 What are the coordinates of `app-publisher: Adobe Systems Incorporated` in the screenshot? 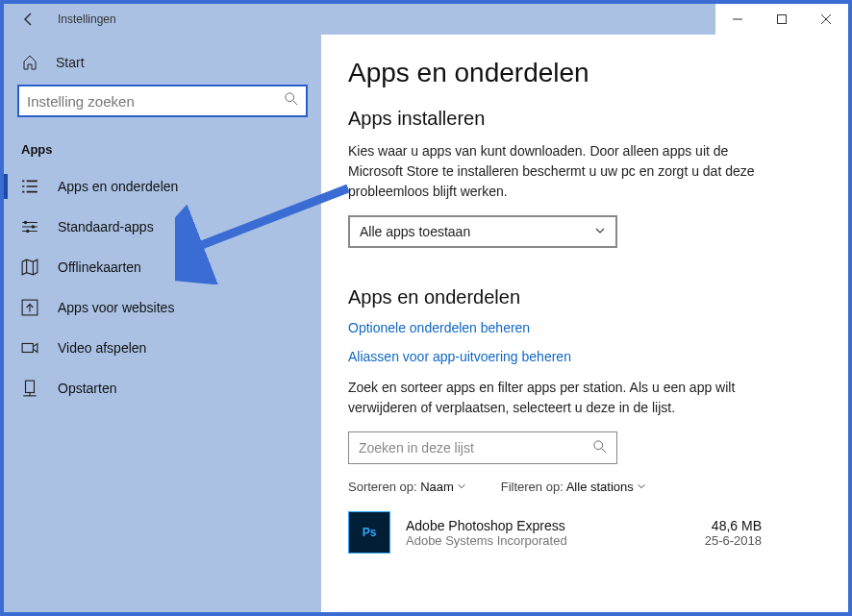 It's located at (548, 540).